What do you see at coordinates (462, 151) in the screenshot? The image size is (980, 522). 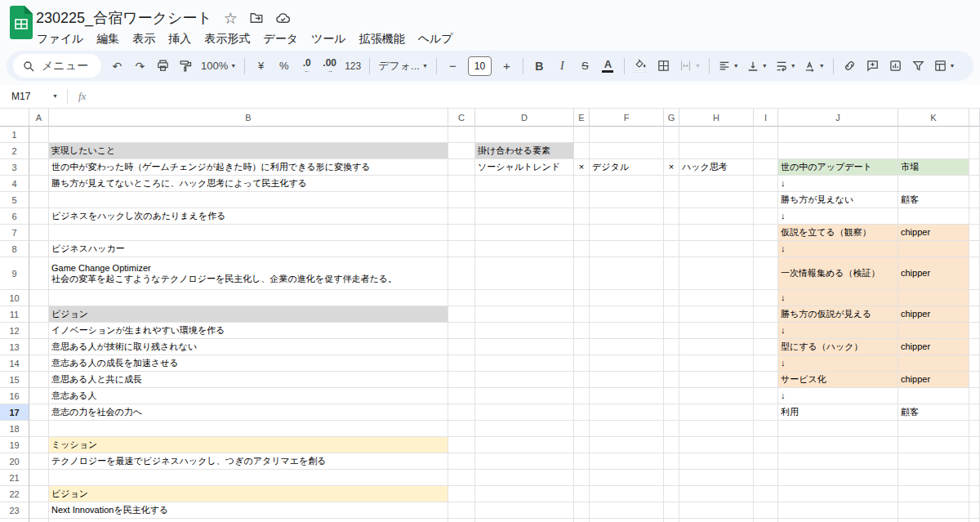 I see `cell-C2` at bounding box center [462, 151].